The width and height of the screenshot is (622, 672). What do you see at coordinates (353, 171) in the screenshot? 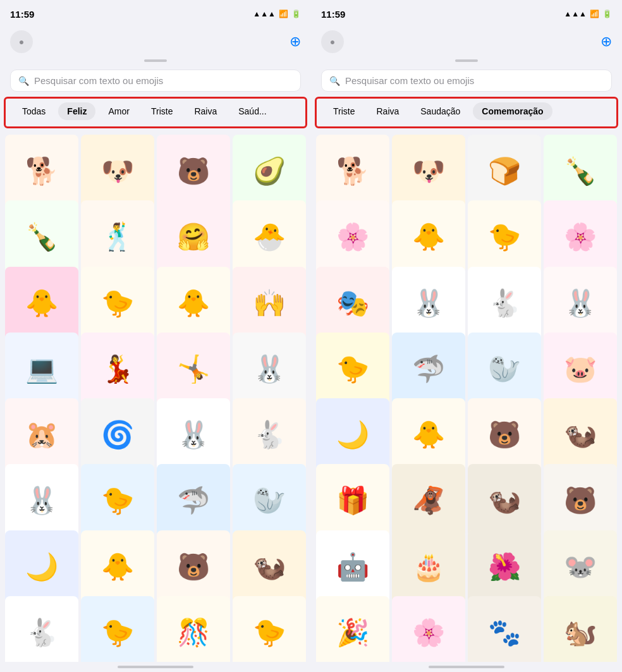
I see `sticker-cell-right-0: 🐕` at bounding box center [353, 171].